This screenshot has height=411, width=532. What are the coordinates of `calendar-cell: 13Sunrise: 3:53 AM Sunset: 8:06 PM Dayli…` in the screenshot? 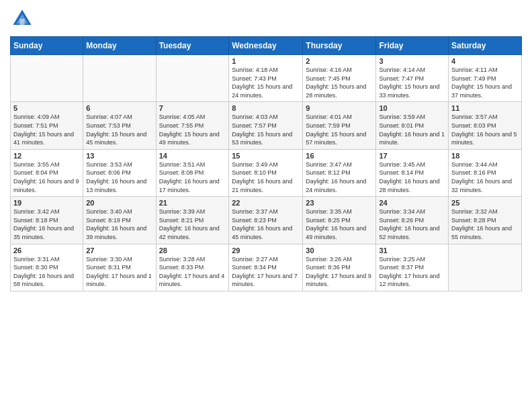 It's located at (120, 173).